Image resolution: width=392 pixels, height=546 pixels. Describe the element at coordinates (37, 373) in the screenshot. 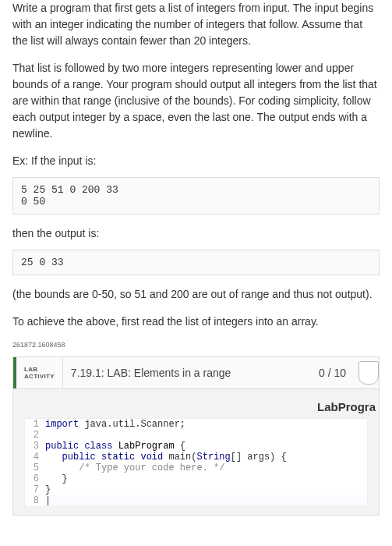

I see `lab-badge: LAB ACTIVITY` at that location.